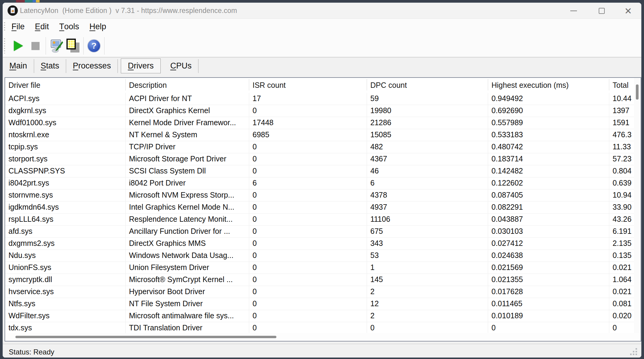 The image size is (644, 359). I want to click on tab-cpus: CPUs, so click(181, 66).